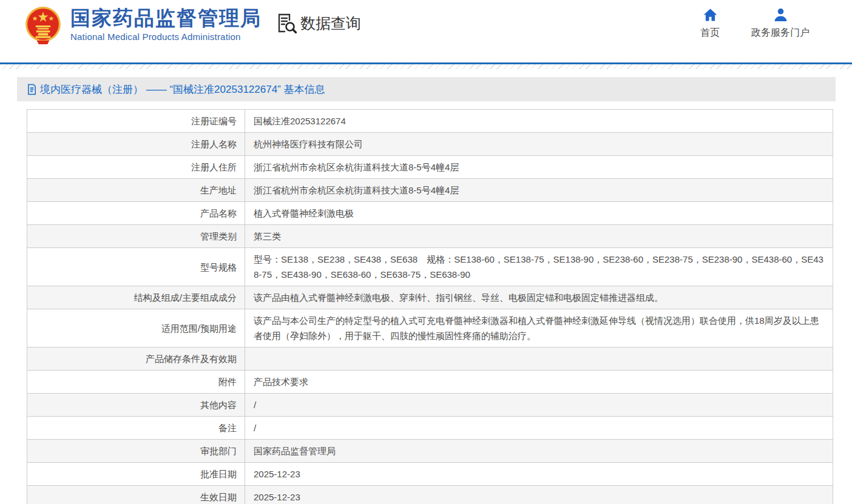 The image size is (852, 504). I want to click on row-label: 附件, so click(136, 382).